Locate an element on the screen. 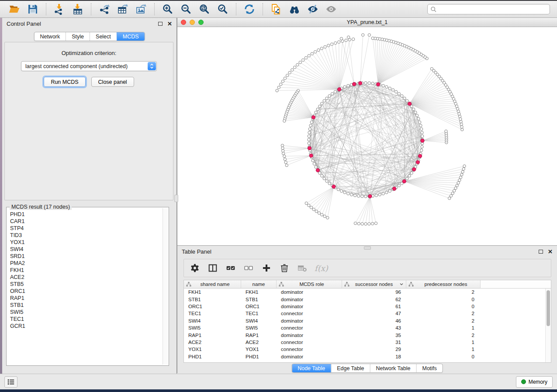  export-table-button is located at coordinates (123, 9).